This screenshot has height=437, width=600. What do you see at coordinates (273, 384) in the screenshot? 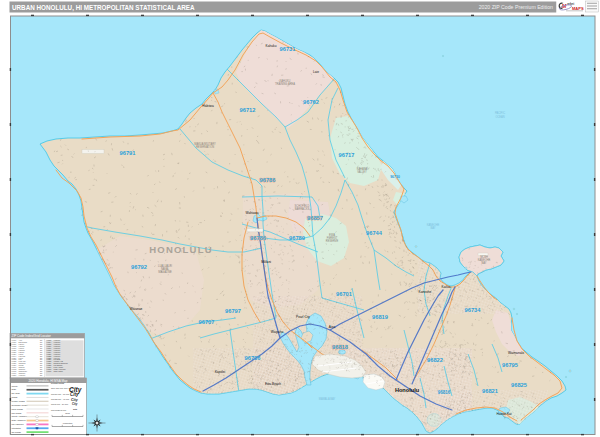
I see `svg-text: Ewa Beach` at bounding box center [273, 384].